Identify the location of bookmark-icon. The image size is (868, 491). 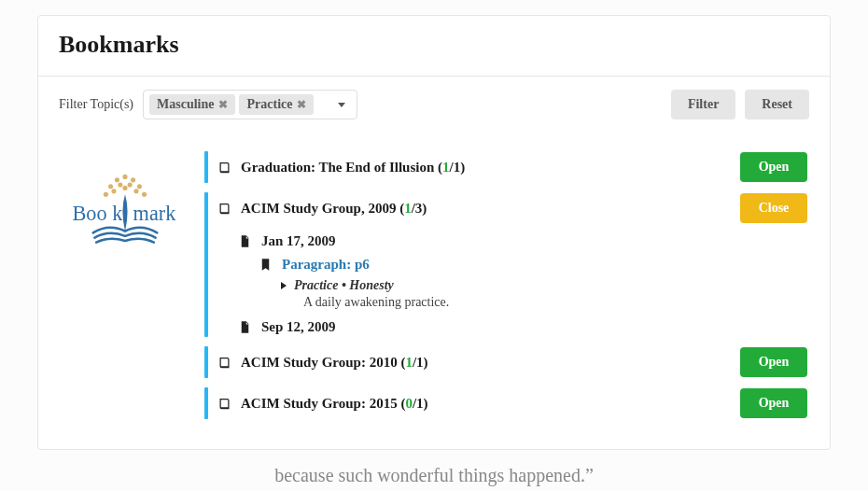
(265, 265).